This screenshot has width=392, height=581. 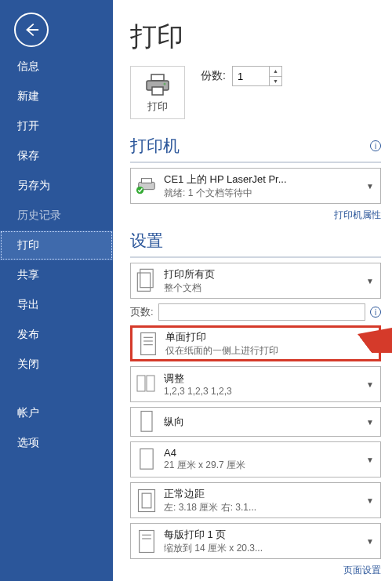 I want to click on page-title: 打印, so click(x=256, y=37).